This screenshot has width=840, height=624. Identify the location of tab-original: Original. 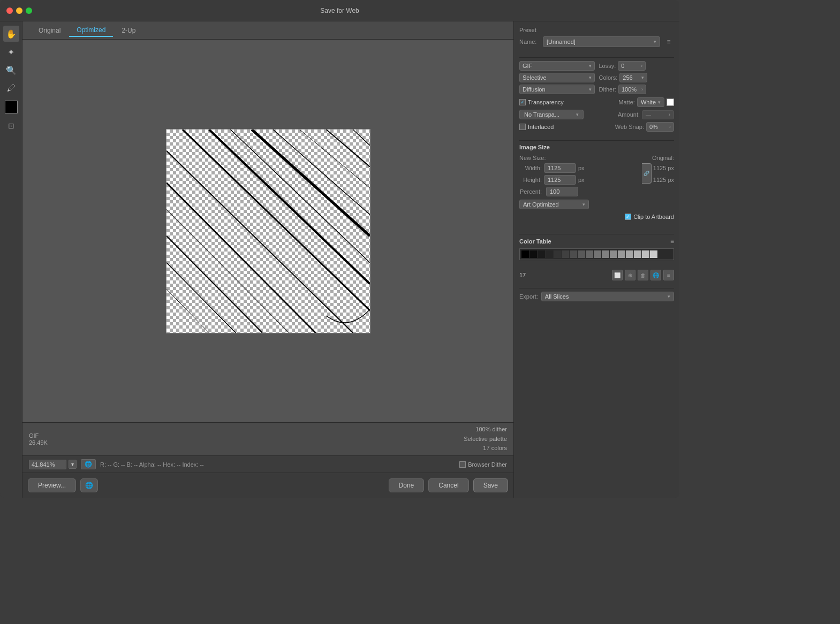
(49, 31).